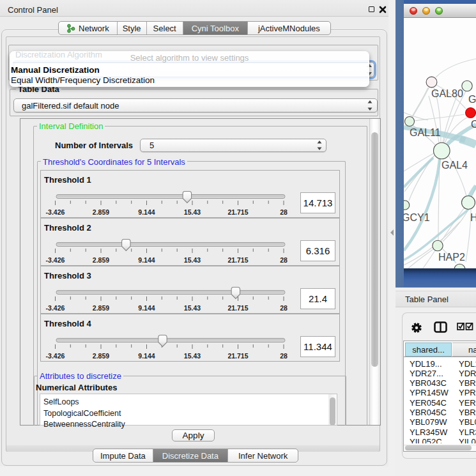 This screenshot has height=476, width=476. I want to click on svg-text: GAL11, so click(426, 133).